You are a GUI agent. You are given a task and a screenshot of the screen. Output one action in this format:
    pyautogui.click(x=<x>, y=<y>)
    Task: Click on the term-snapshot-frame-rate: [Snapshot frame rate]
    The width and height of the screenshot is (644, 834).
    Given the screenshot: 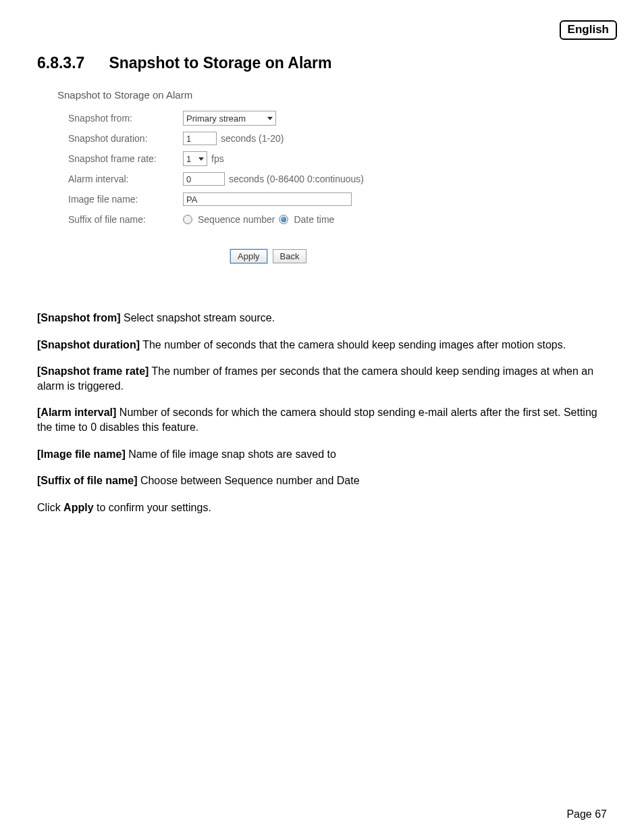 What is the action you would take?
    pyautogui.click(x=93, y=371)
    